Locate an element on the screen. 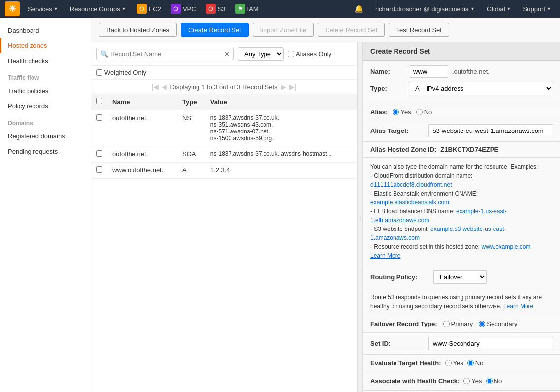 The image size is (560, 392). row-type: A is located at coordinates (191, 170).